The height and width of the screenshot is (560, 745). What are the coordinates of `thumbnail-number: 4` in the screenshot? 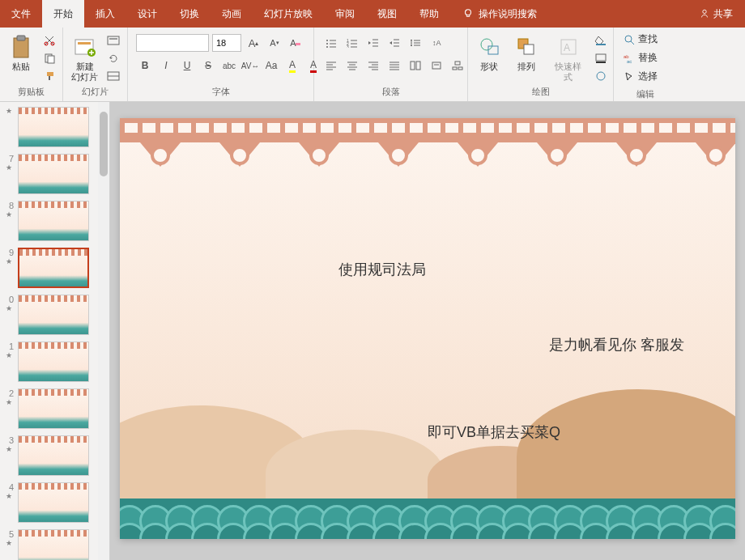 It's located at (9, 487).